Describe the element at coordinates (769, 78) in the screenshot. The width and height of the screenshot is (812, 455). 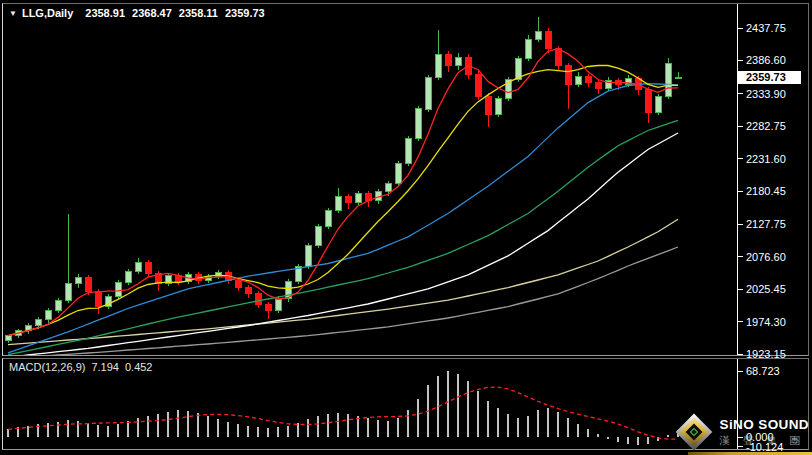
I see `current-price-tag: 2359.73` at that location.